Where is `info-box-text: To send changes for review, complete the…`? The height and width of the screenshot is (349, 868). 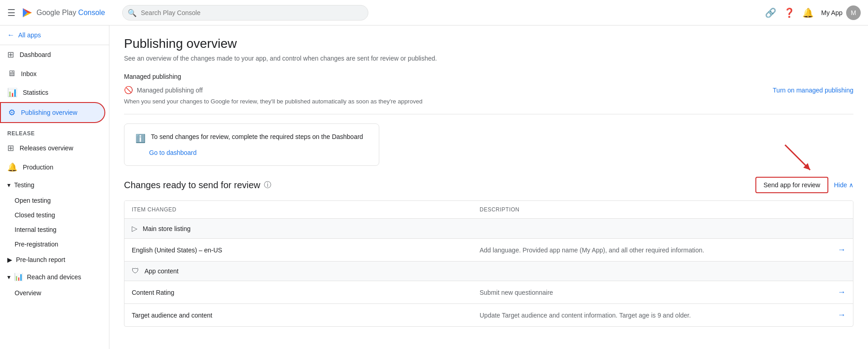 info-box-text: To send changes for review, complete the… is located at coordinates (257, 137).